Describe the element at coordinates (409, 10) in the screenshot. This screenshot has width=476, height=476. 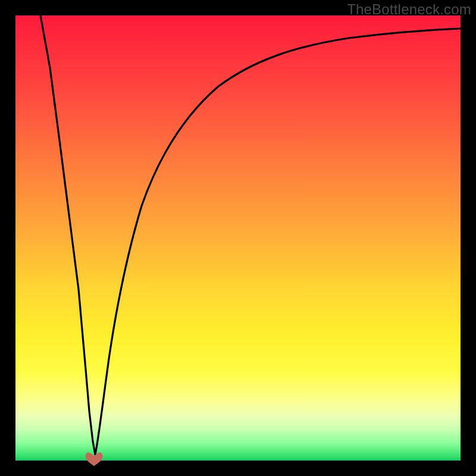
I see `watermark-text: TheBottleneck.com` at that location.